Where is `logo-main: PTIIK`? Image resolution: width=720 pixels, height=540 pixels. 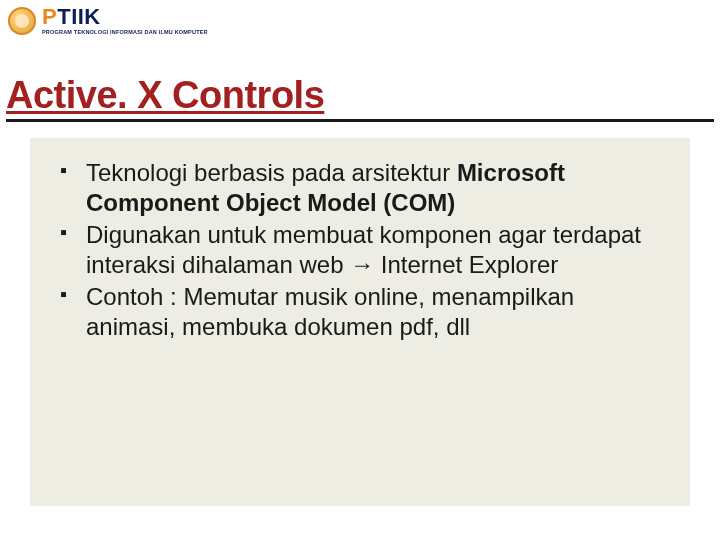
logo-main: PTIIK is located at coordinates (125, 17).